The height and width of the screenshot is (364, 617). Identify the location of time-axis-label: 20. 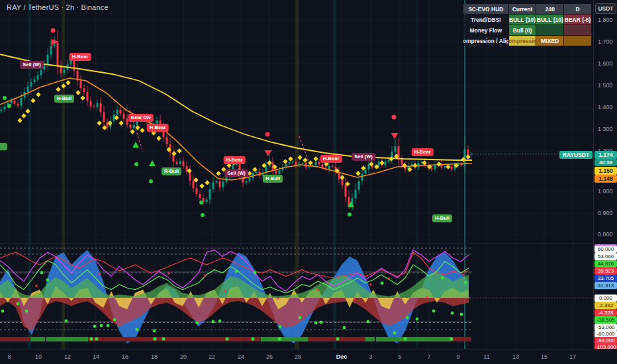
(183, 357).